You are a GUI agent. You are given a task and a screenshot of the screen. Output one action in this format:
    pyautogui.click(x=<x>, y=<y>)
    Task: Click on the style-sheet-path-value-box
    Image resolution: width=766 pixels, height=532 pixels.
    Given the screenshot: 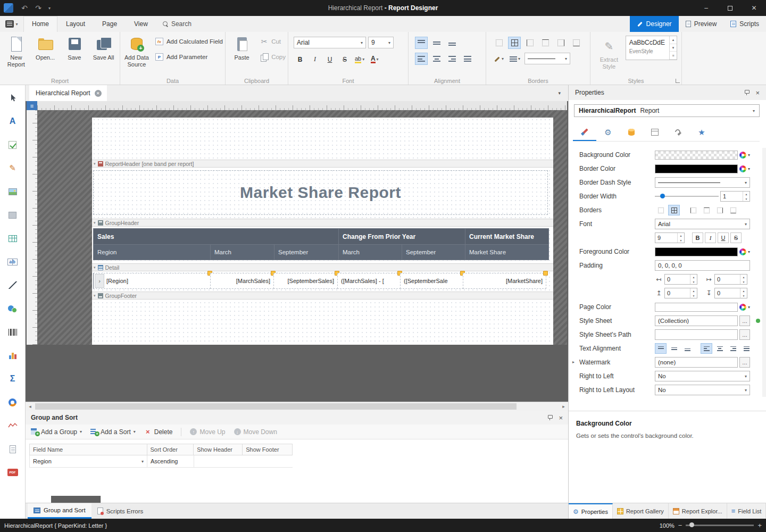 What is the action you would take?
    pyautogui.click(x=696, y=335)
    